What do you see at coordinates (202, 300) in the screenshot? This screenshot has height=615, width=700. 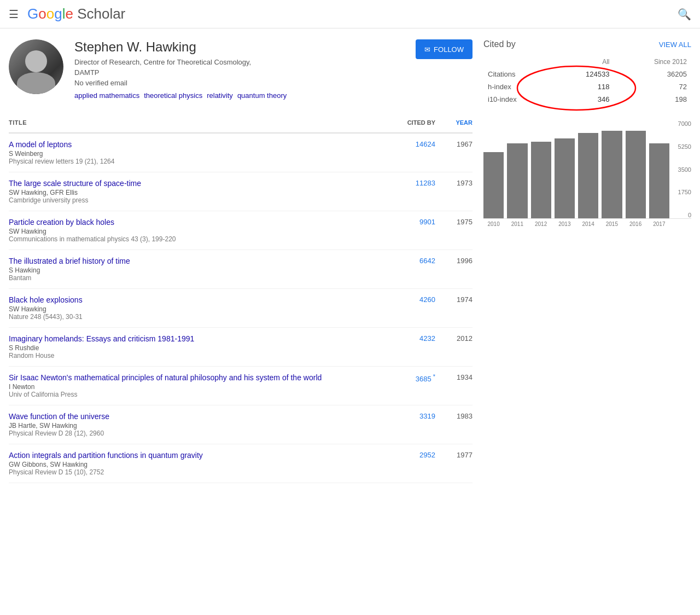 I see `pub-title-link: Black hole explosions` at bounding box center [202, 300].